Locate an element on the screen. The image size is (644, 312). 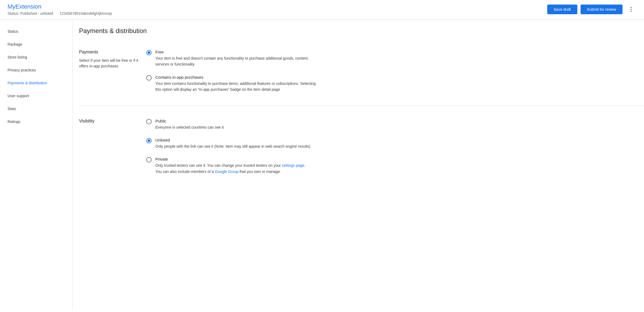
payment-option-iap: Contains in-app purchases Your item cont… is located at coordinates (232, 84).